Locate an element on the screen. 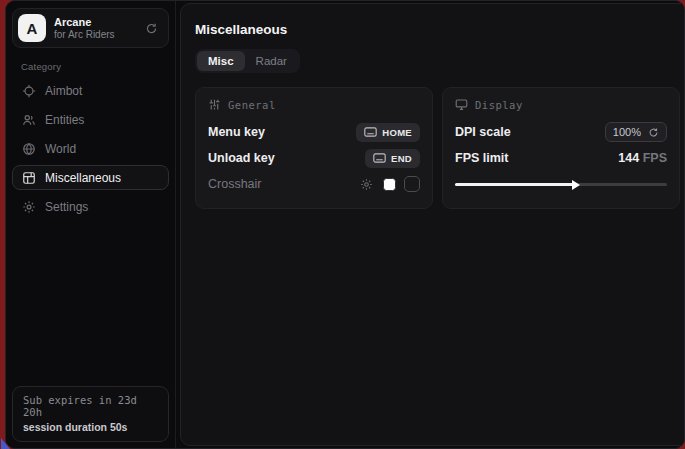  dpi-scale-row: DPI scale 100% is located at coordinates (561, 132).